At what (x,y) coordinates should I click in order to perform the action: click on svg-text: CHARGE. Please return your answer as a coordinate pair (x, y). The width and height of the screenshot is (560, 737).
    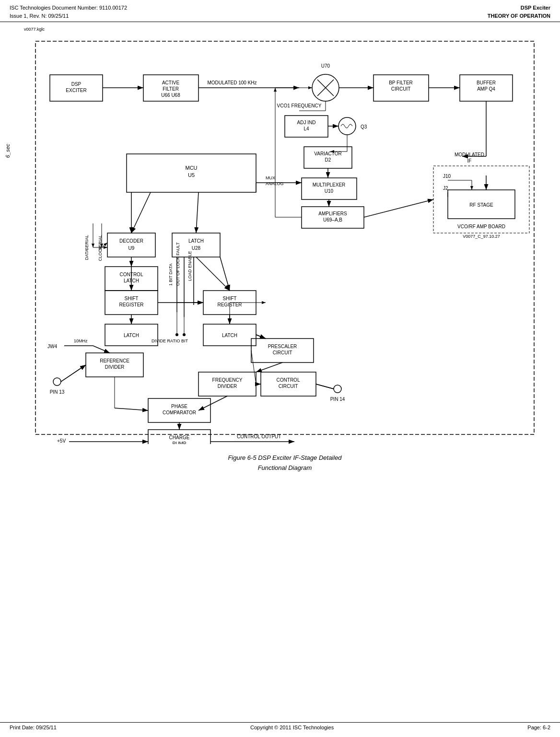
    Looking at the image, I should click on (179, 437).